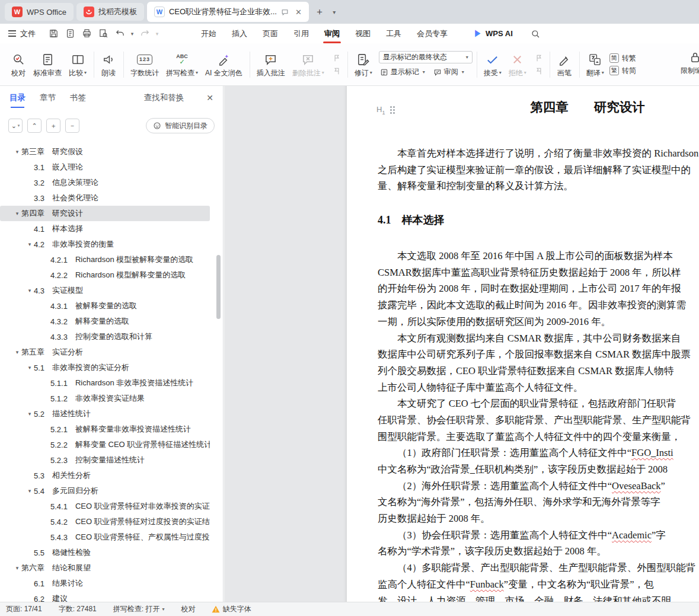 The height and width of the screenshot is (616, 699). Describe the element at coordinates (105, 152) in the screenshot. I see `toc-item: ▾第三章研究假设` at that location.